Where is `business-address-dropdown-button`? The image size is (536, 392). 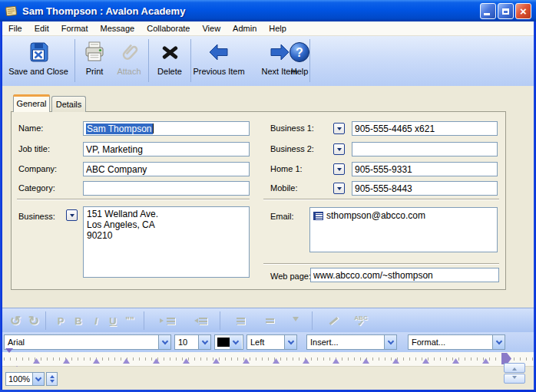
business-address-dropdown-button is located at coordinates (72, 215).